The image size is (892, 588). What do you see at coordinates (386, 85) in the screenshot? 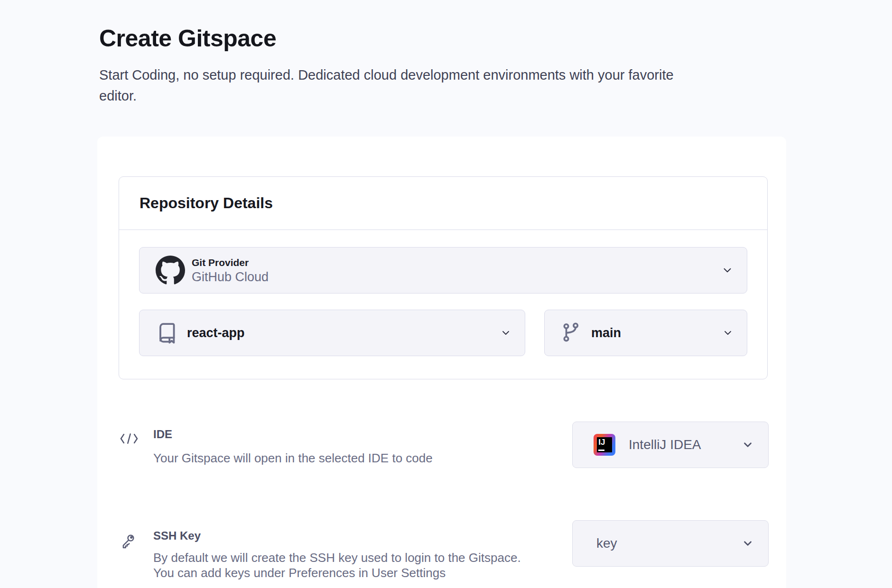
I see `page-subtitle: Start Coding, no setup required. Dedicat…` at bounding box center [386, 85].